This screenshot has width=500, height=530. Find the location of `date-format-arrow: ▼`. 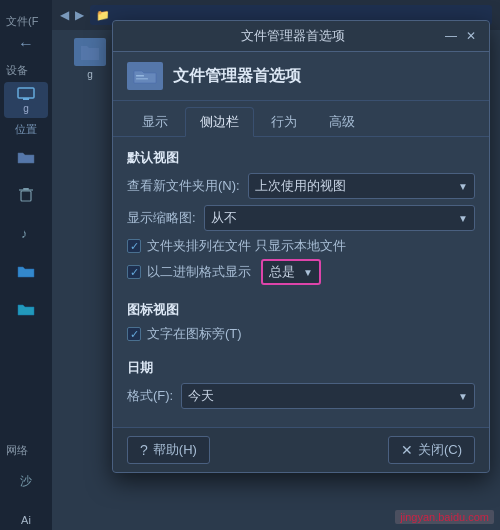

date-format-arrow: ▼ is located at coordinates (463, 396).